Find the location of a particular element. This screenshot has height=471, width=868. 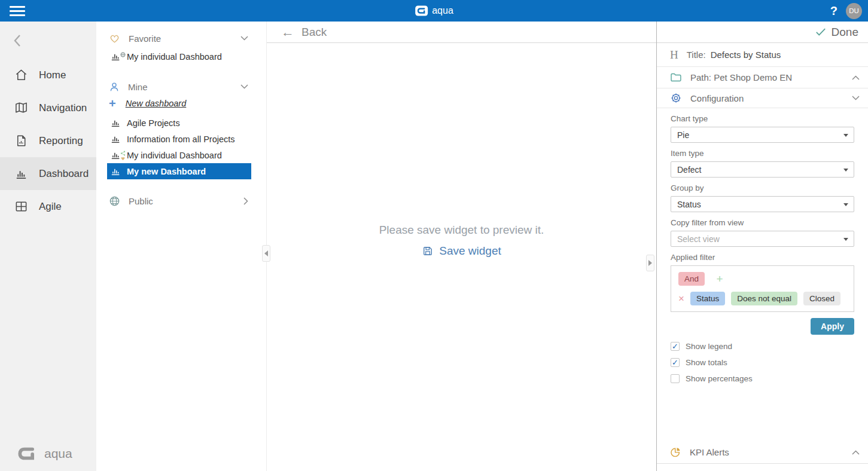

report-icon is located at coordinates (22, 141).